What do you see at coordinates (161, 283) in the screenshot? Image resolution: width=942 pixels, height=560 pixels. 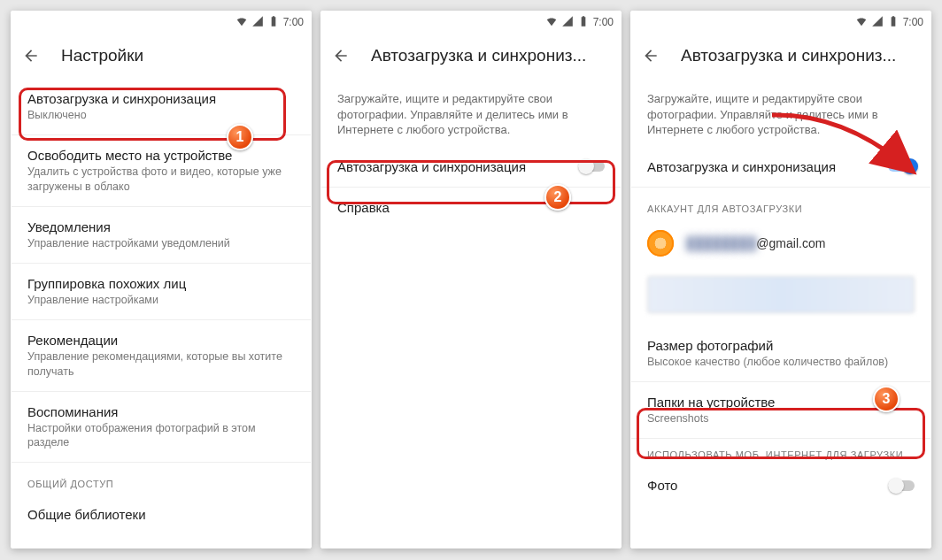 I see `item-title: Группировка похожих лиц` at bounding box center [161, 283].